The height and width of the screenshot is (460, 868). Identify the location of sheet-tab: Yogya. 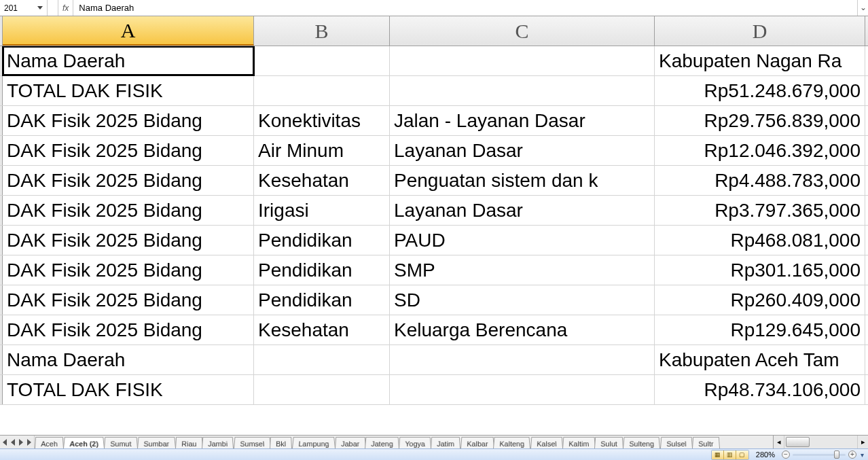
(415, 443).